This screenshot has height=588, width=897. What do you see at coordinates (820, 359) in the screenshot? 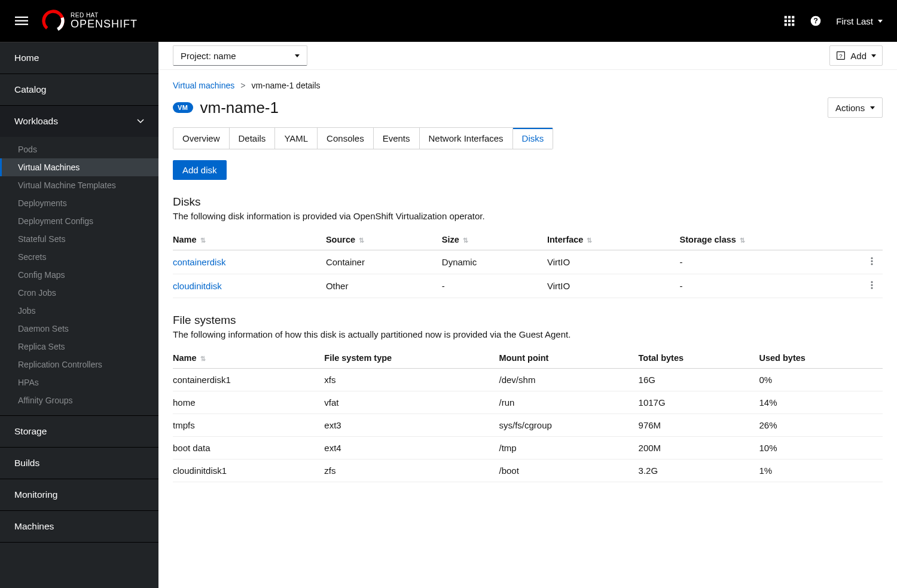
I see `fs-col-used-bytes: Used bytes` at bounding box center [820, 359].